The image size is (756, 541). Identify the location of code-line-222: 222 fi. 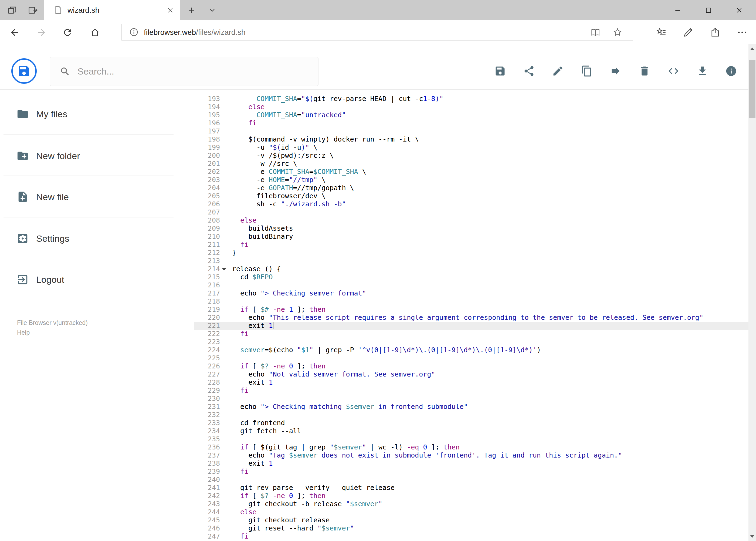
(471, 334).